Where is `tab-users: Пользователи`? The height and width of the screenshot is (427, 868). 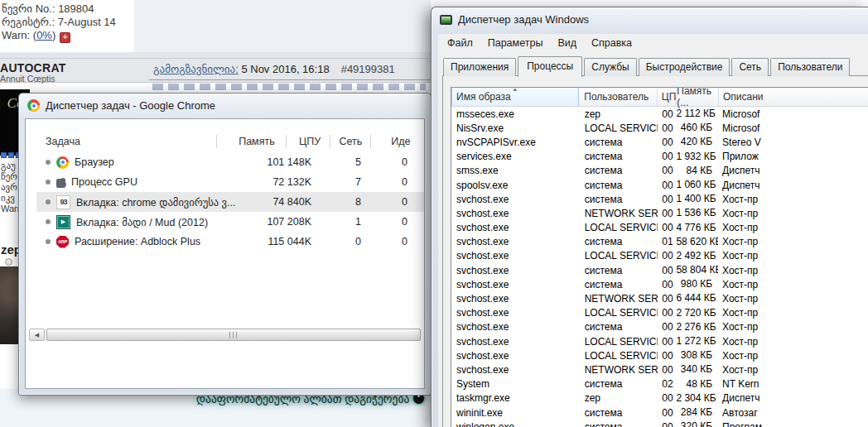 tab-users: Пользователи is located at coordinates (810, 67).